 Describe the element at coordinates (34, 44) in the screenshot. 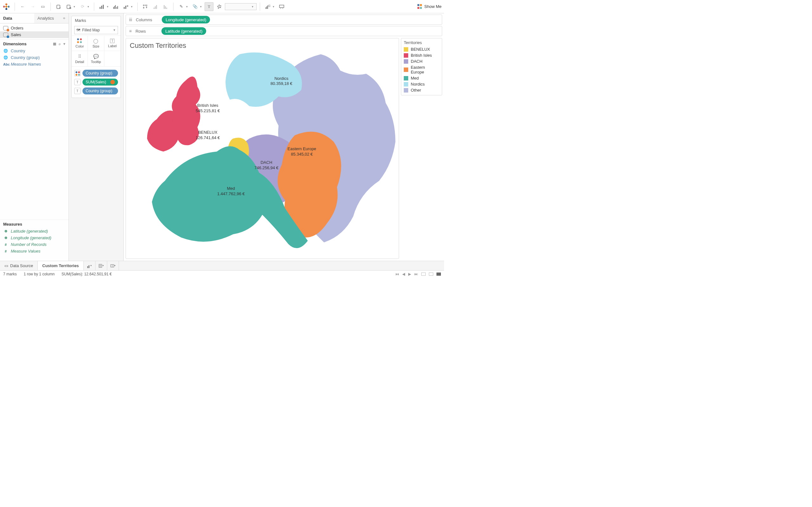

I see `dimensions-header: Dimensions ▦⌕▾` at that location.